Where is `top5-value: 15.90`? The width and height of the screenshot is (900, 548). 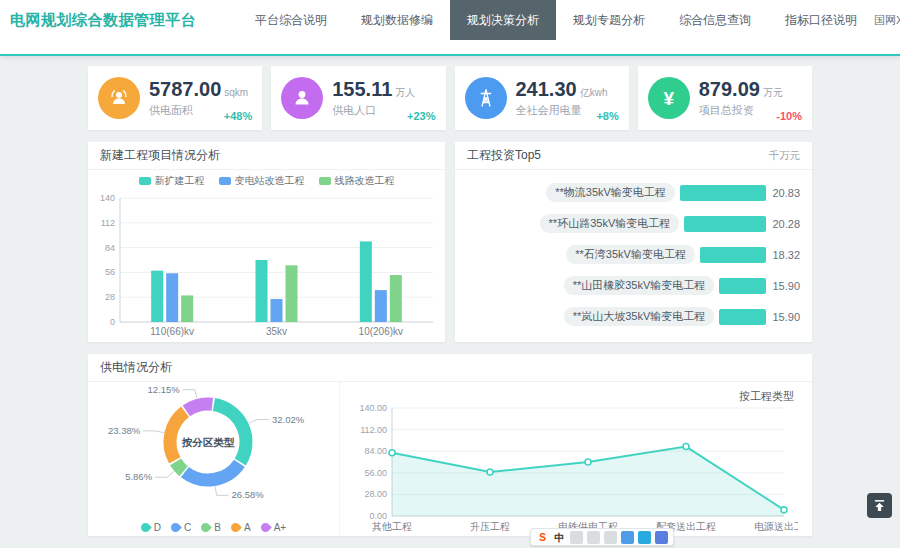 top5-value: 15.90 is located at coordinates (786, 286).